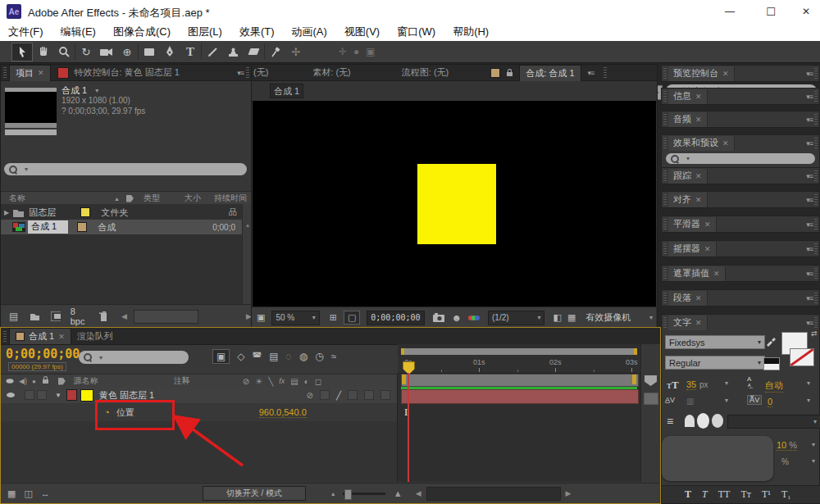 This screenshot has height=504, width=820. What do you see at coordinates (198, 395) in the screenshot?
I see `layer-row: ▼ 黄色 固态层 1 ⊘ ╱` at bounding box center [198, 395].